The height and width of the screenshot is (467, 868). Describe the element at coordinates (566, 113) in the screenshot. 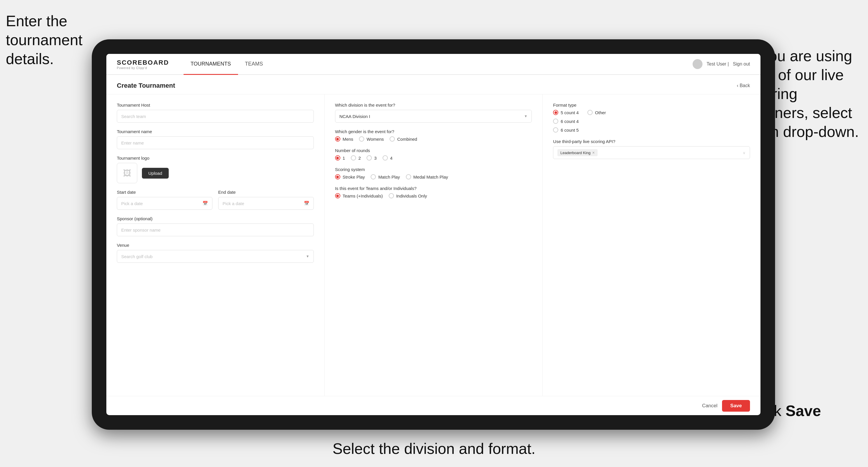

I see `format-5count4: 5 count 4` at that location.